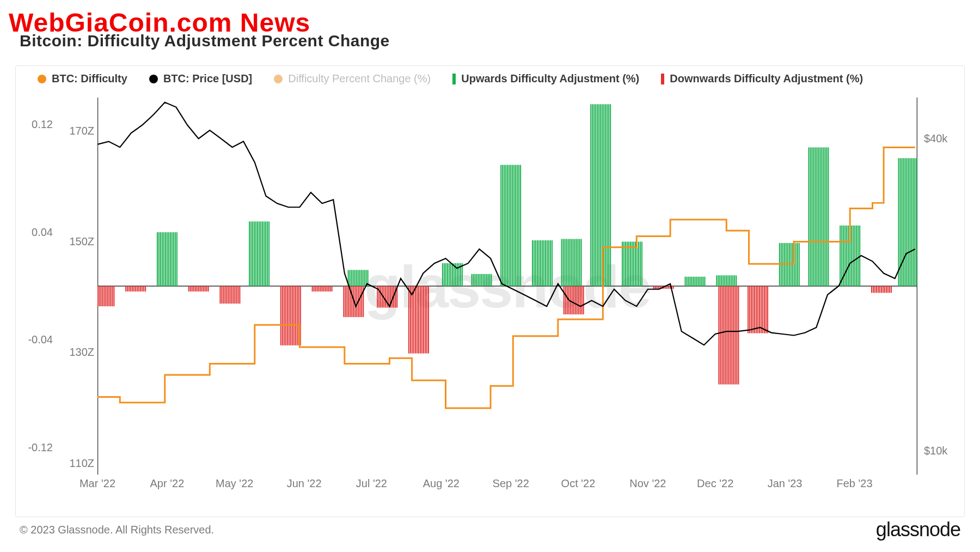 The width and height of the screenshot is (980, 552). I want to click on y-axis-usd: $40k$10k, so click(941, 286).